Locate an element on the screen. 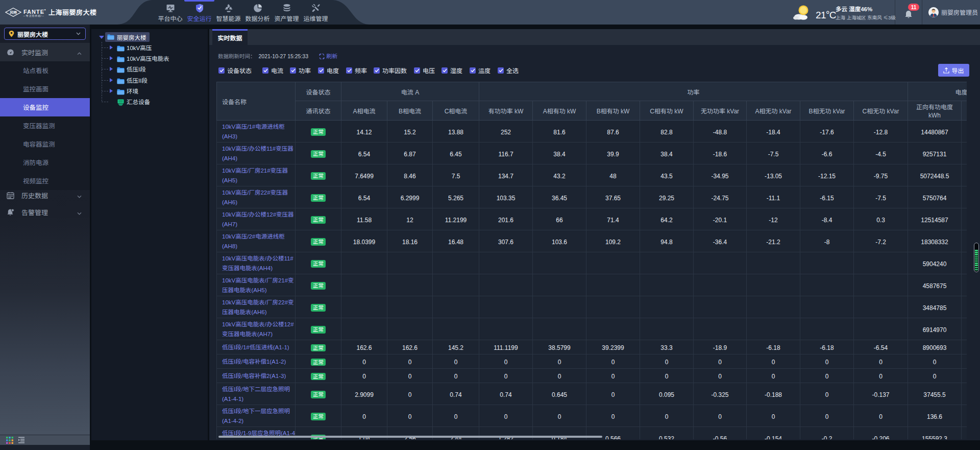 The width and height of the screenshot is (980, 450). device-name-link: 10kV高压/厂房22#变压器(AH6) is located at coordinates (256, 197).